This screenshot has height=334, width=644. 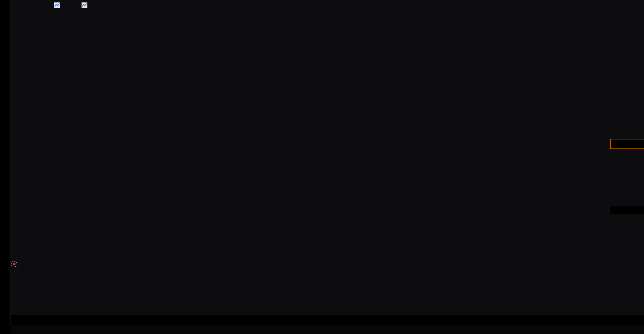 What do you see at coordinates (84, 5) in the screenshot?
I see `ma-indicator-icon` at bounding box center [84, 5].